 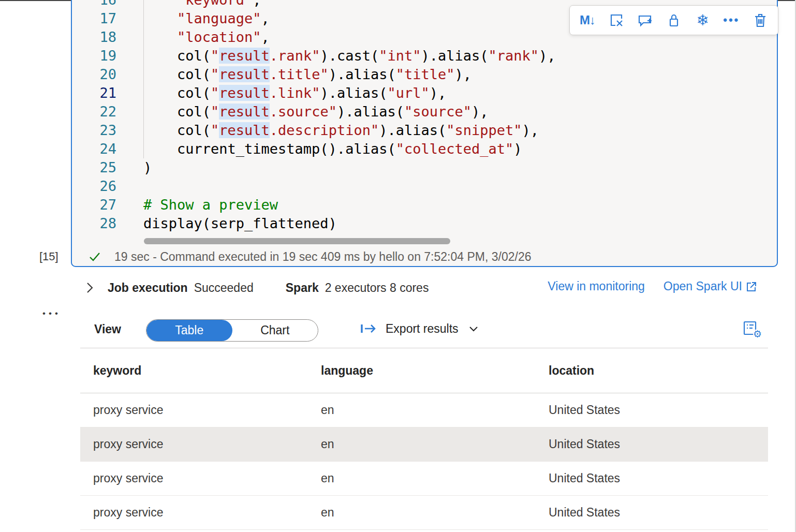 I want to click on line-number: 27, so click(x=94, y=205).